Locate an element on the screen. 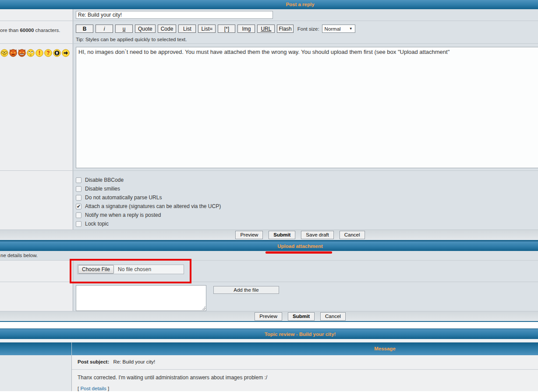  rolleyes-smiley-icon is located at coordinates (31, 53).